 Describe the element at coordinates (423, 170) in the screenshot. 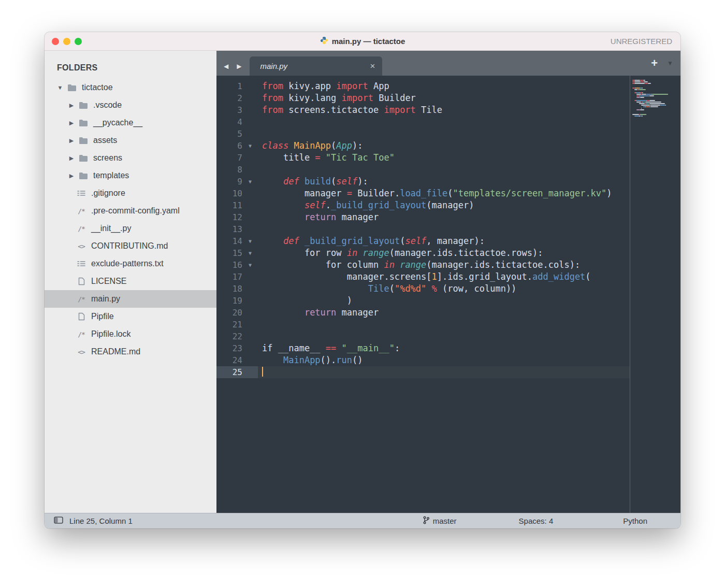

I see `code-line: 8` at that location.